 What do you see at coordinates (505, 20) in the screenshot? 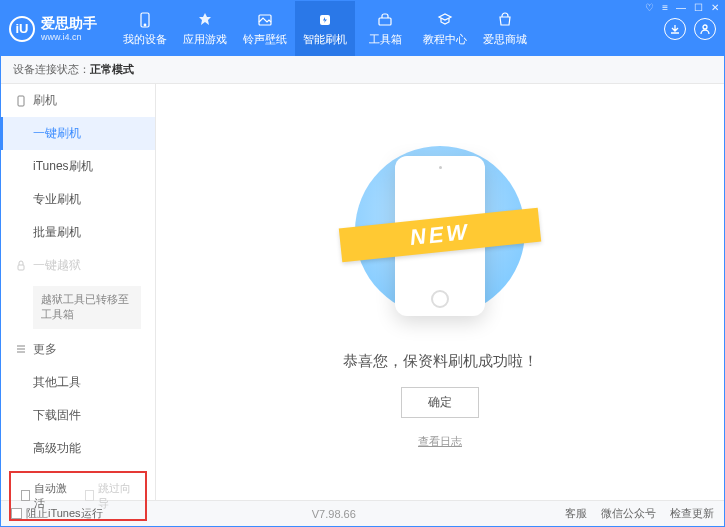
I see `shop-icon` at bounding box center [505, 20].